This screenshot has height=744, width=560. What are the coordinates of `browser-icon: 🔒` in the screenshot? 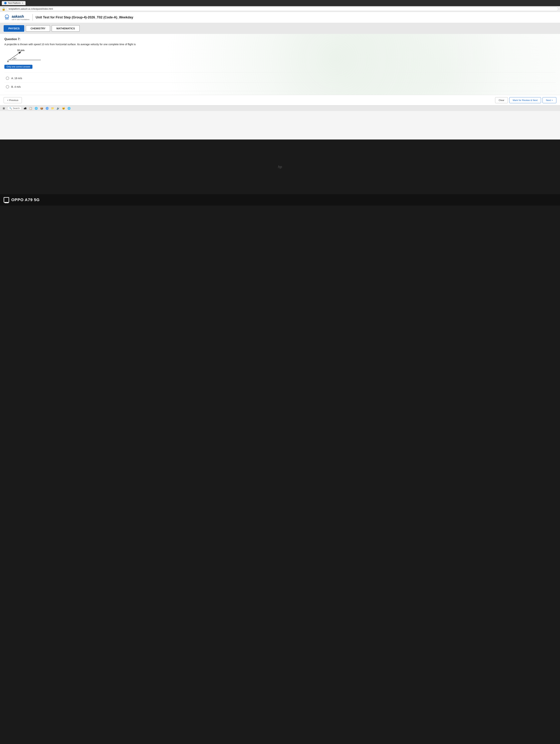 It's located at (3, 9).